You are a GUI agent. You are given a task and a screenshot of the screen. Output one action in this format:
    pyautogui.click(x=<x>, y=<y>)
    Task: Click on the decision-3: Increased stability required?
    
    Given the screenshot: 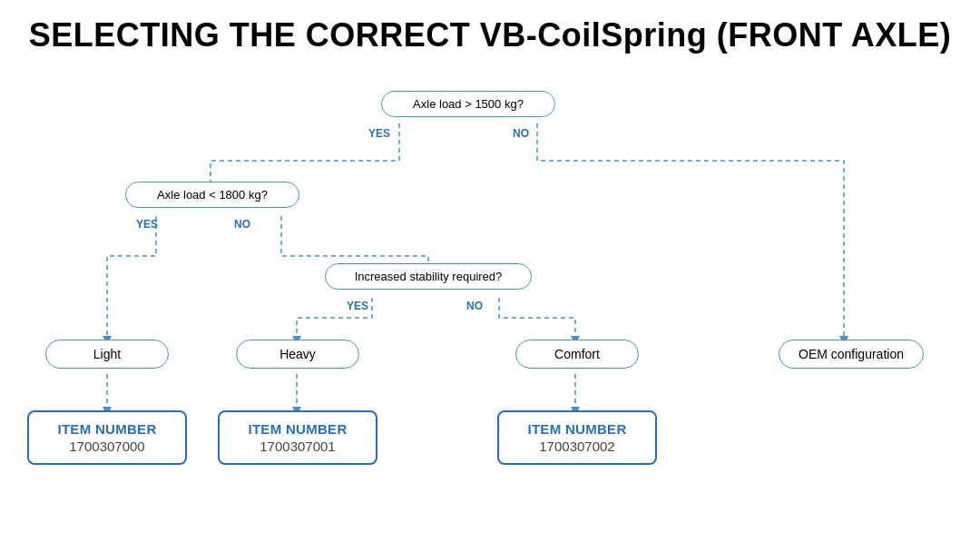 What is the action you would take?
    pyautogui.click(x=428, y=276)
    